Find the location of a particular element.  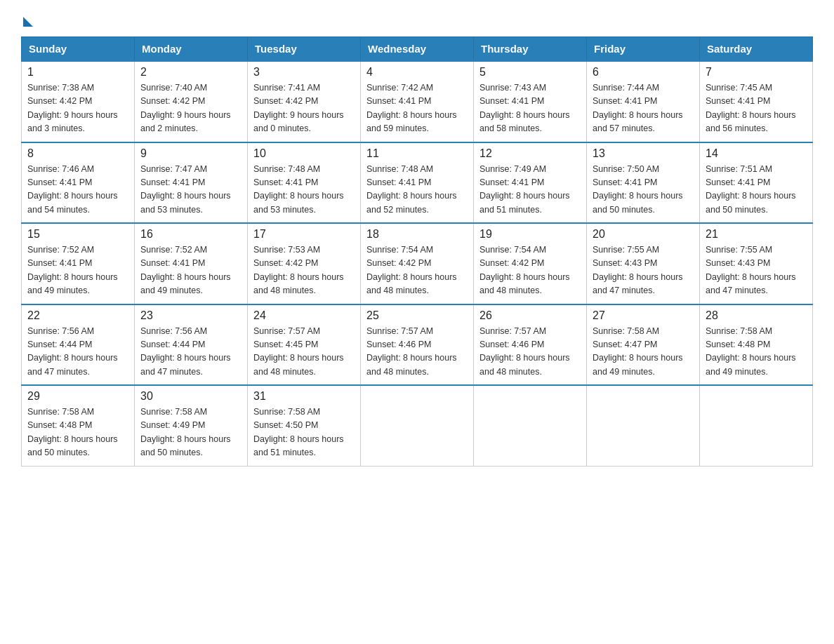

calendar-cell: 12 Sunrise: 7:49 AMSunset: 4:41 PMDaylig… is located at coordinates (531, 183).